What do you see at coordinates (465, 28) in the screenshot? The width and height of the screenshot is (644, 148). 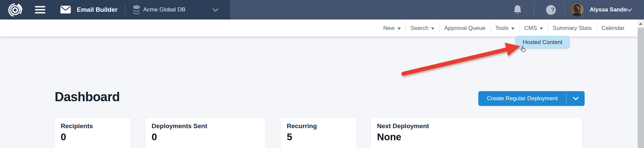 I see `nav-item-approval-queue: Approval Queue` at bounding box center [465, 28].